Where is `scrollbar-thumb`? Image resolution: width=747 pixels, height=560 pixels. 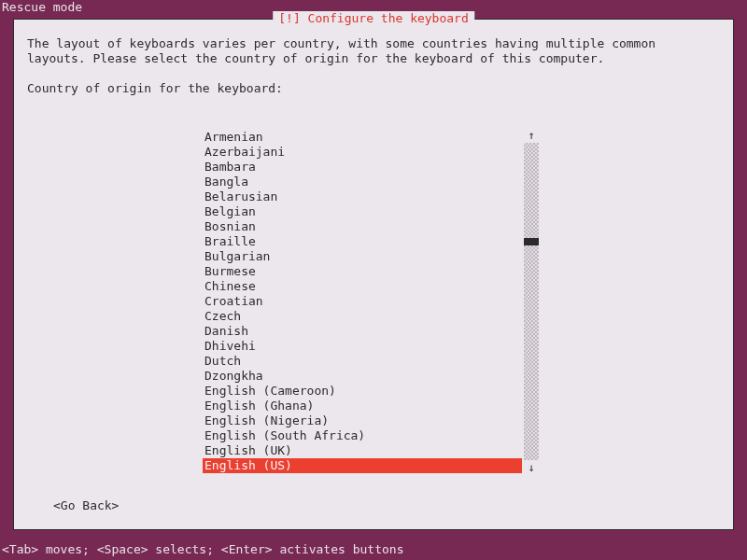
scrollbar-thumb is located at coordinates (531, 242).